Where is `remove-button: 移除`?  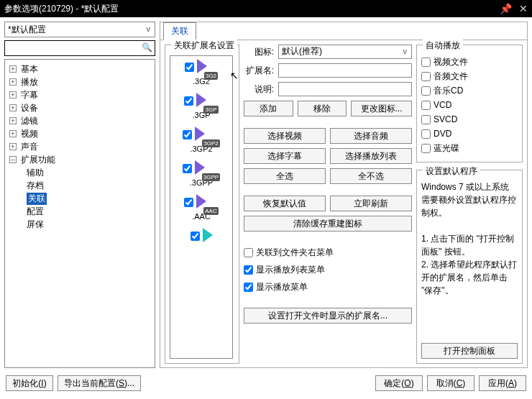 remove-button: 移除 is located at coordinates (322, 109).